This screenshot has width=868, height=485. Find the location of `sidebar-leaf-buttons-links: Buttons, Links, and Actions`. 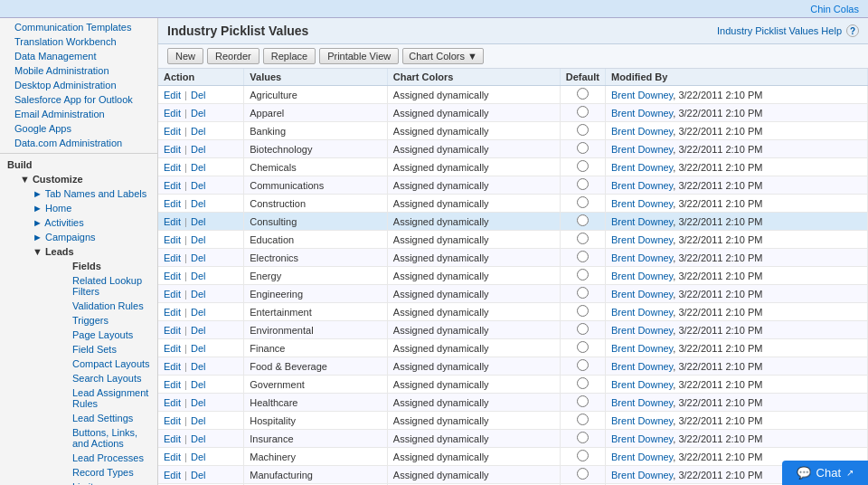

sidebar-leaf-buttons-links: Buttons, Links, and Actions is located at coordinates (100, 438).